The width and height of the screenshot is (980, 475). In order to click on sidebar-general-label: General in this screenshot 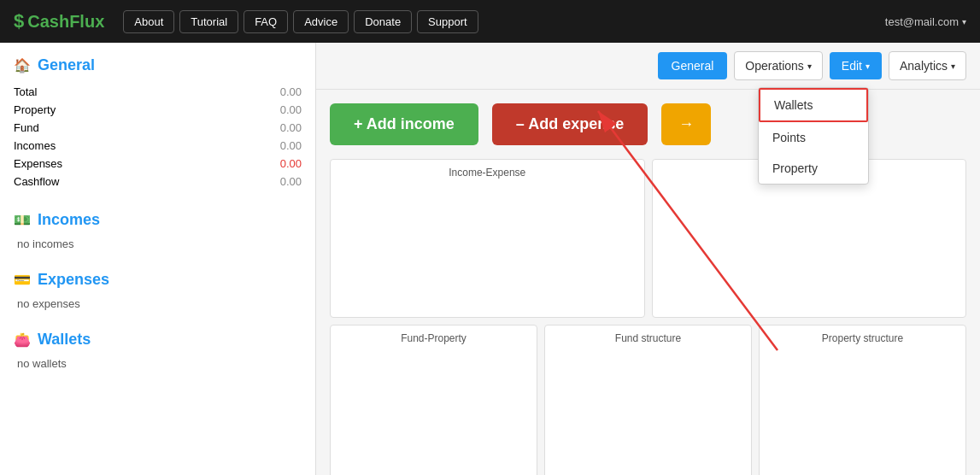, I will do `click(67, 65)`.